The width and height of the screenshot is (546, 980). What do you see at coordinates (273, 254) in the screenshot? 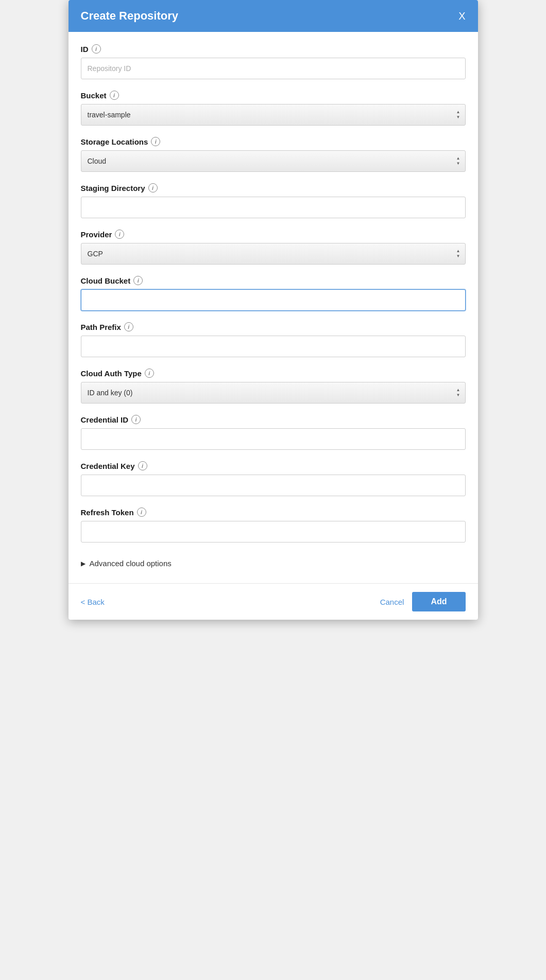
I see `provider-select-wrapper: GCP AWS Azure` at bounding box center [273, 254].